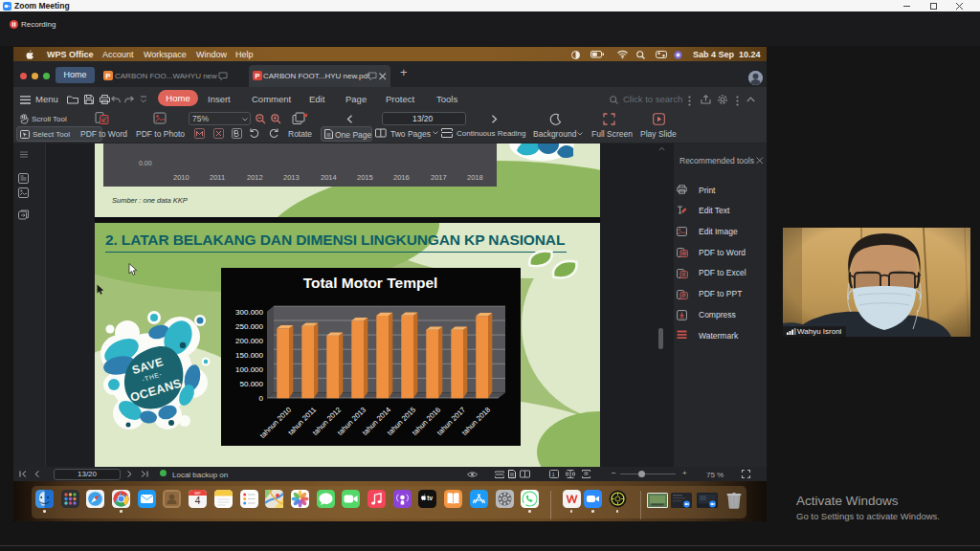  What do you see at coordinates (249, 341) in the screenshot?
I see `svg-text: 200.000` at bounding box center [249, 341].